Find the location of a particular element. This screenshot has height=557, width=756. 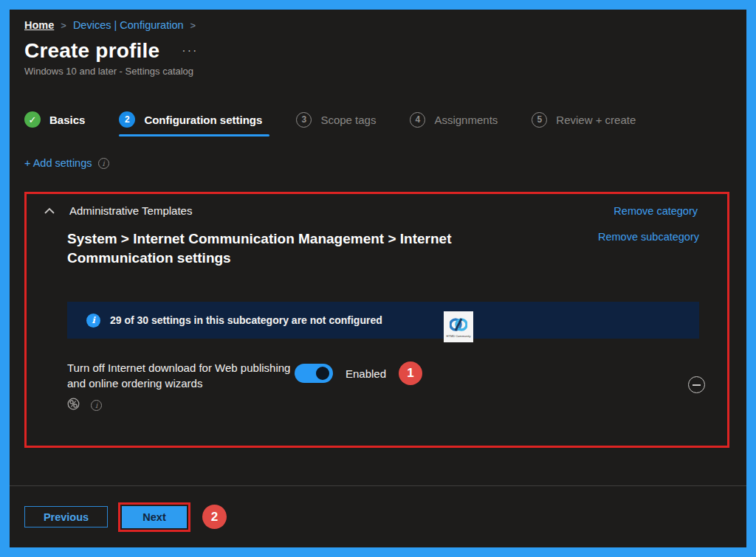

htmd-community-logo: HTMD Community is located at coordinates (458, 327).